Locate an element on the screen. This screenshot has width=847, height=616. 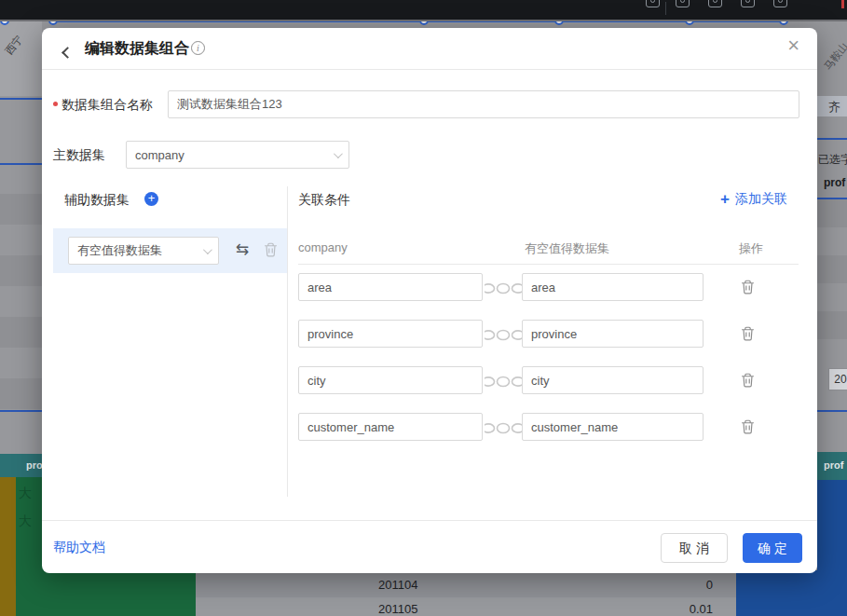
required-marker is located at coordinates (56, 104).